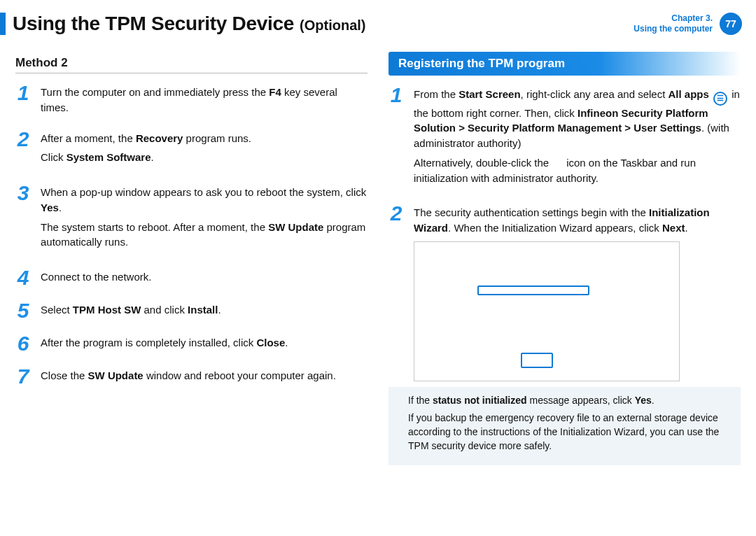 This screenshot has height=536, width=756. What do you see at coordinates (564, 220) in the screenshot?
I see `right-step-2: 2 The security authentication settings b…` at bounding box center [564, 220].